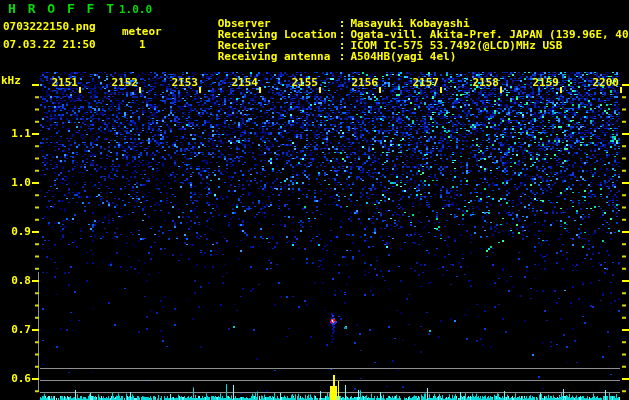 This screenshot has height=400, width=629. I want to click on time-label: 2155, so click(304, 82).